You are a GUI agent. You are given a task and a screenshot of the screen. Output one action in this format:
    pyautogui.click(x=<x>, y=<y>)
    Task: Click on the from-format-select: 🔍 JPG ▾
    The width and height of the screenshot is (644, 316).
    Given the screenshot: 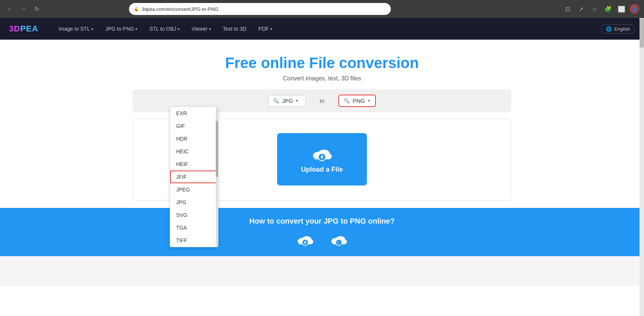 What is the action you would take?
    pyautogui.click(x=287, y=101)
    